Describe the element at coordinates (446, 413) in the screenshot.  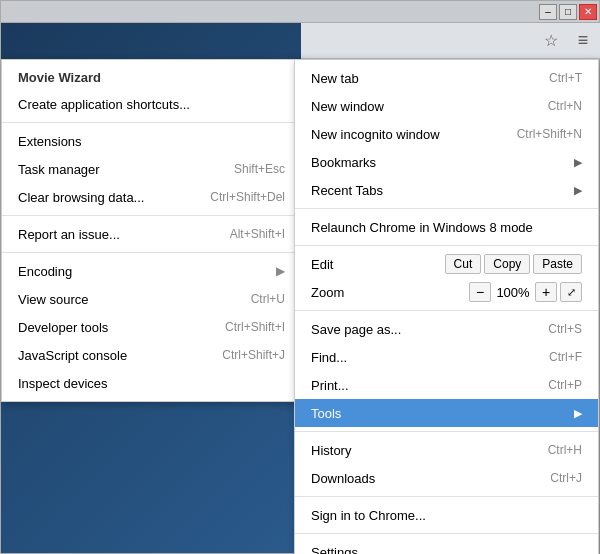
I see `menu-tools: Tools ▶` at that location.